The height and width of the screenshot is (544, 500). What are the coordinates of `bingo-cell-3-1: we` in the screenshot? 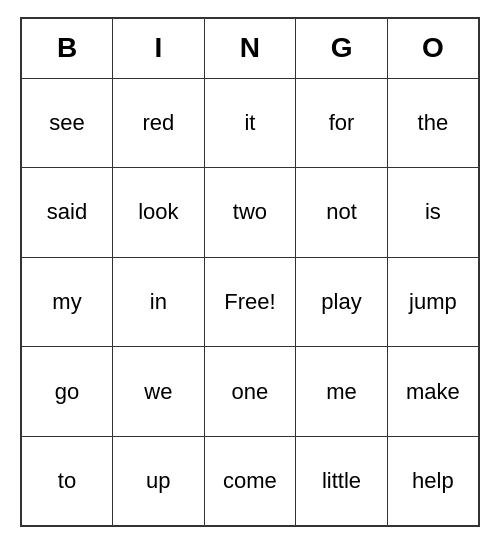 It's located at (159, 392).